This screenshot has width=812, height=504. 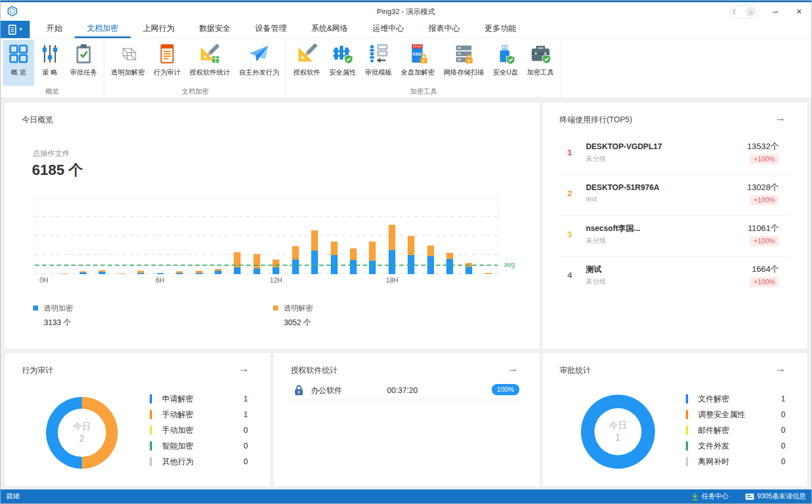 I want to click on full-disk-encryption-button: SSD 全盘加解密, so click(x=418, y=63).